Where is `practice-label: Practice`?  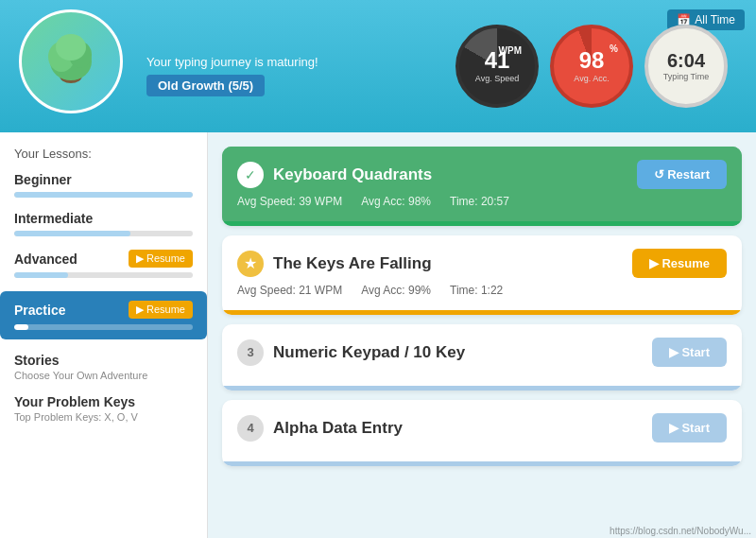 practice-label: Practice is located at coordinates (40, 310).